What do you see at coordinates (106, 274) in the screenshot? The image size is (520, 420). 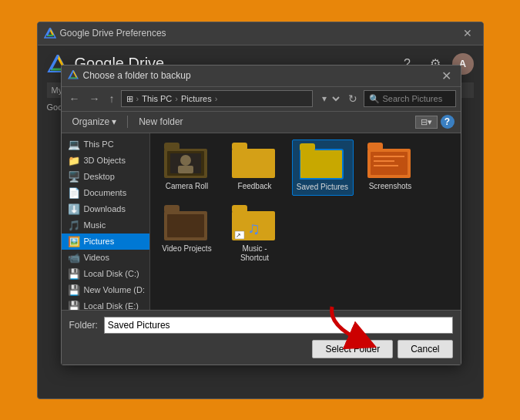 I see `sidebar-item-localc: 💾 Local Disk (C:)` at bounding box center [106, 274].